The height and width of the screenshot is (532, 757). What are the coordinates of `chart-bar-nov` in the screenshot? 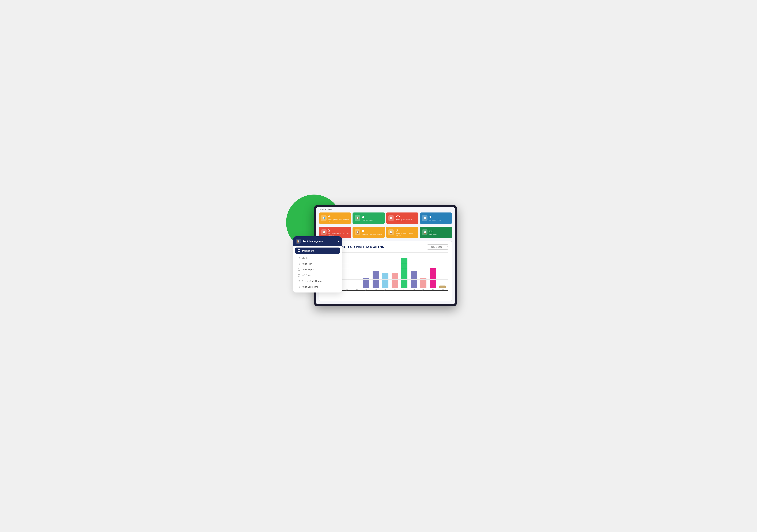 It's located at (442, 287).